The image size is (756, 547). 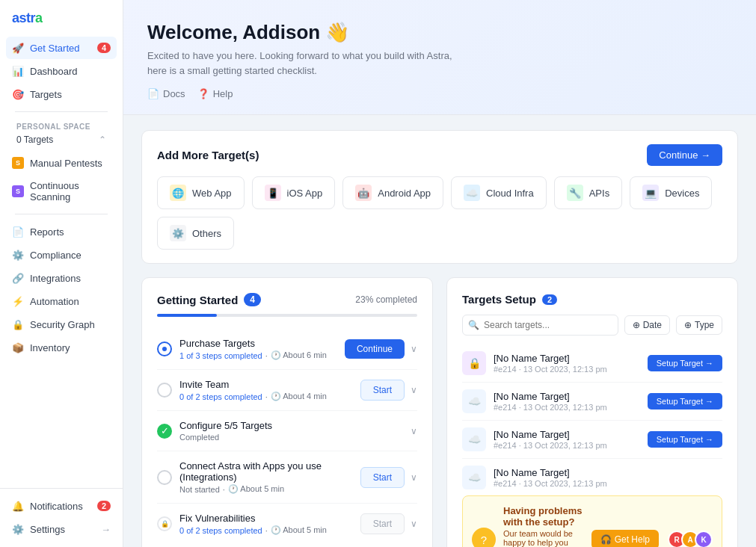 What do you see at coordinates (18, 324) in the screenshot?
I see `security-graph-icon: 🔒` at bounding box center [18, 324].